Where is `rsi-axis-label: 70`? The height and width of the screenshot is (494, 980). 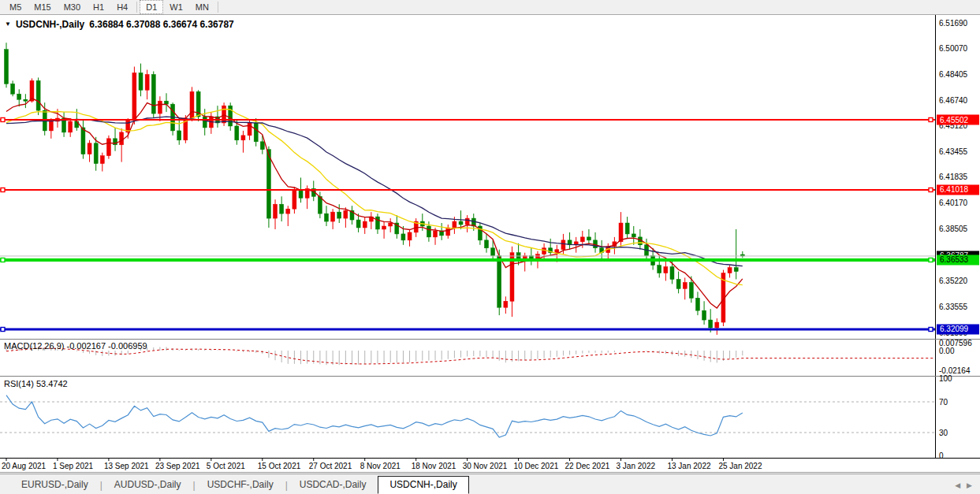
rsi-axis-label: 70 is located at coordinates (944, 402).